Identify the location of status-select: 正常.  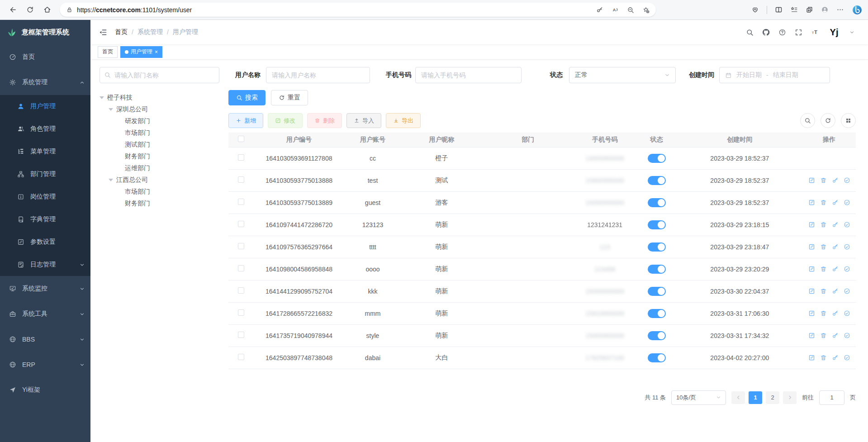
(622, 75).